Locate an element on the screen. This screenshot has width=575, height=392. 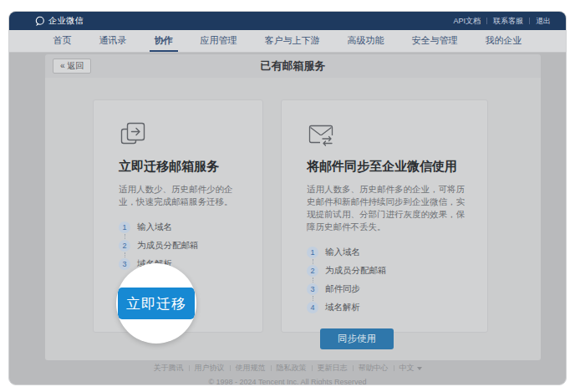
card-description: 适用人数多、历史邮件多的企业，可将历史邮件和新邮件持续同步到企业微信，实现提前试… is located at coordinates (387, 208).